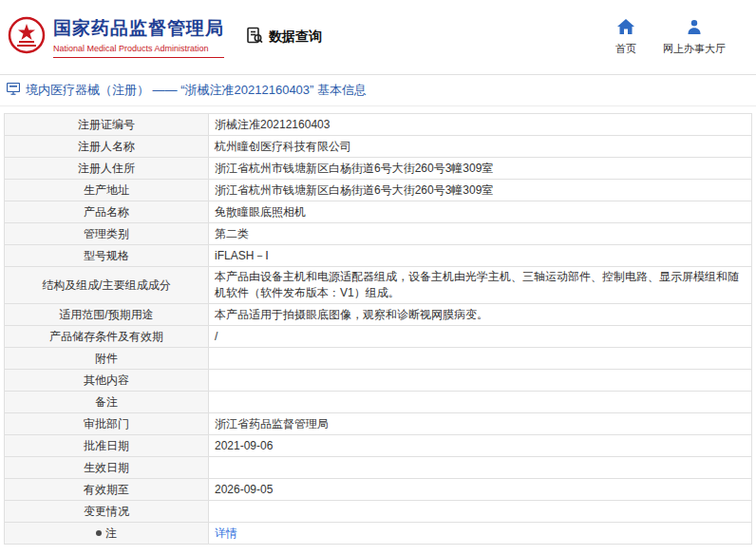 This screenshot has height=555, width=756. What do you see at coordinates (694, 49) in the screenshot?
I see `nav-hall-label: 网上办事大厅` at bounding box center [694, 49].